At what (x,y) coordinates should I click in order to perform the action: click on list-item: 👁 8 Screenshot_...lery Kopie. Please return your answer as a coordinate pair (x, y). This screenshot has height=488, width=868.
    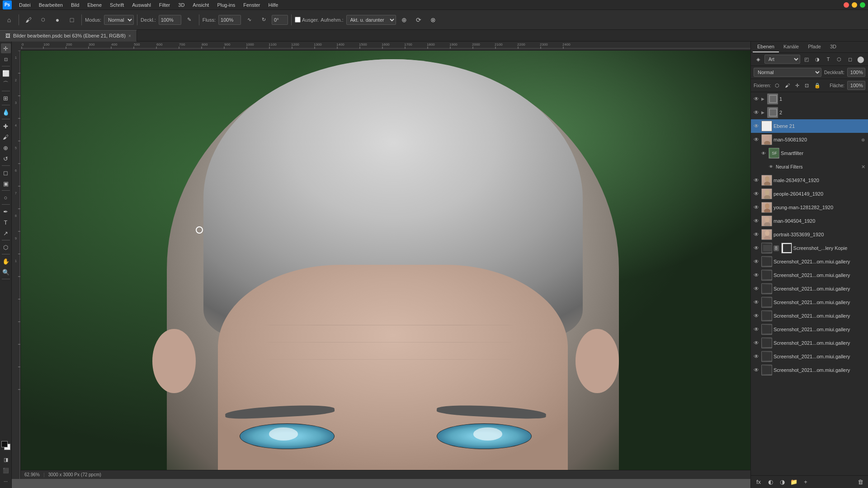
    Looking at the image, I should click on (809, 248).